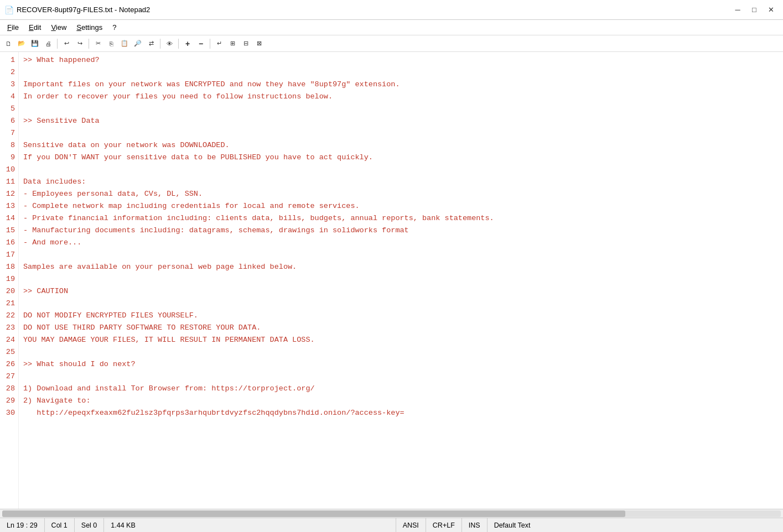 This screenshot has width=783, height=532. Describe the element at coordinates (10, 243) in the screenshot. I see `line-number: 16` at that location.